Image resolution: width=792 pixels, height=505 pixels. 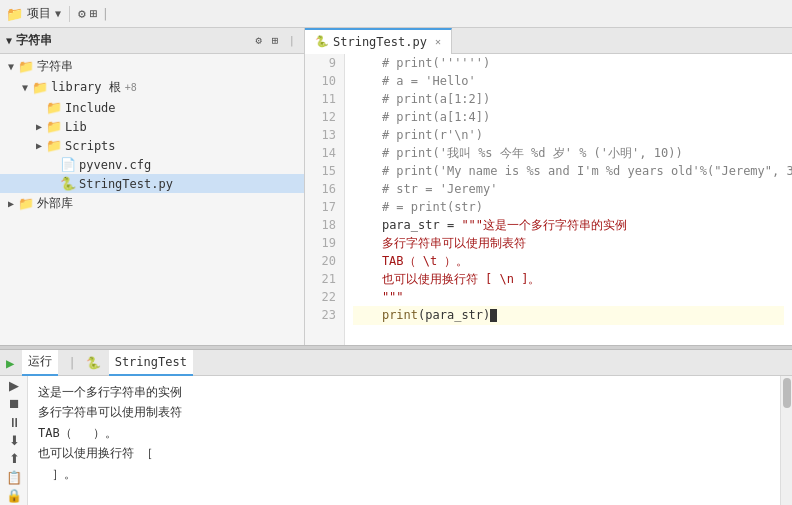 What do you see at coordinates (152, 66) in the screenshot?
I see `sidebar-item-zifuchuan: ▼ 📁 字符串` at bounding box center [152, 66].